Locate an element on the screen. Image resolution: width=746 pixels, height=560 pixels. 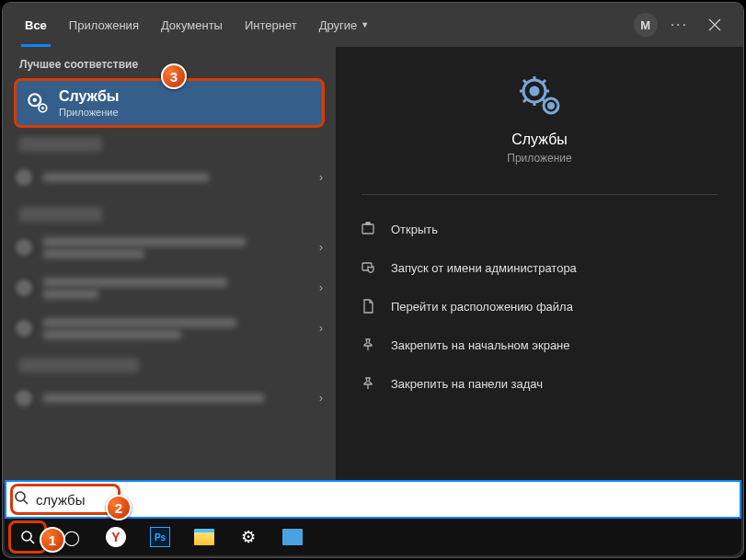
step-badge-2: 2 is located at coordinates (119, 508).